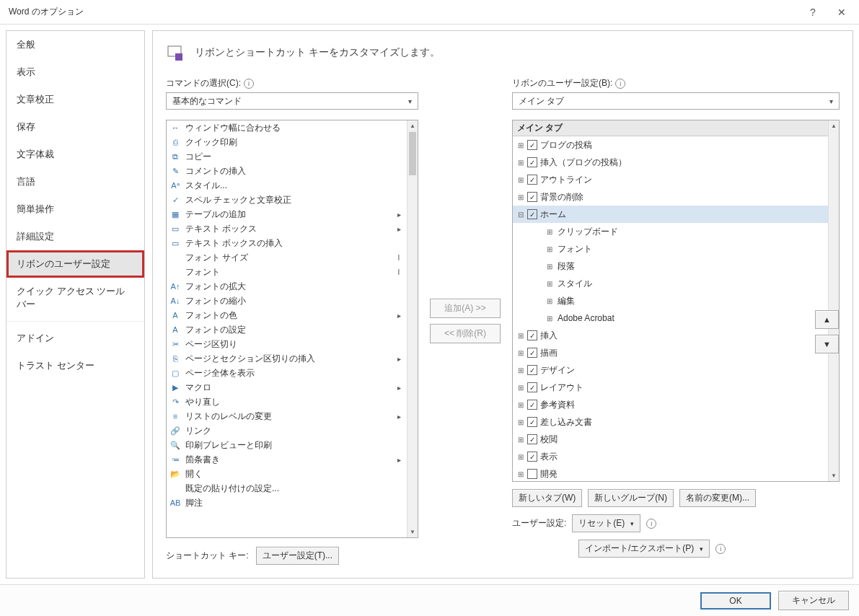 This screenshot has height=616, width=859. What do you see at coordinates (75, 72) in the screenshot?
I see `nav-item: 表示` at bounding box center [75, 72].